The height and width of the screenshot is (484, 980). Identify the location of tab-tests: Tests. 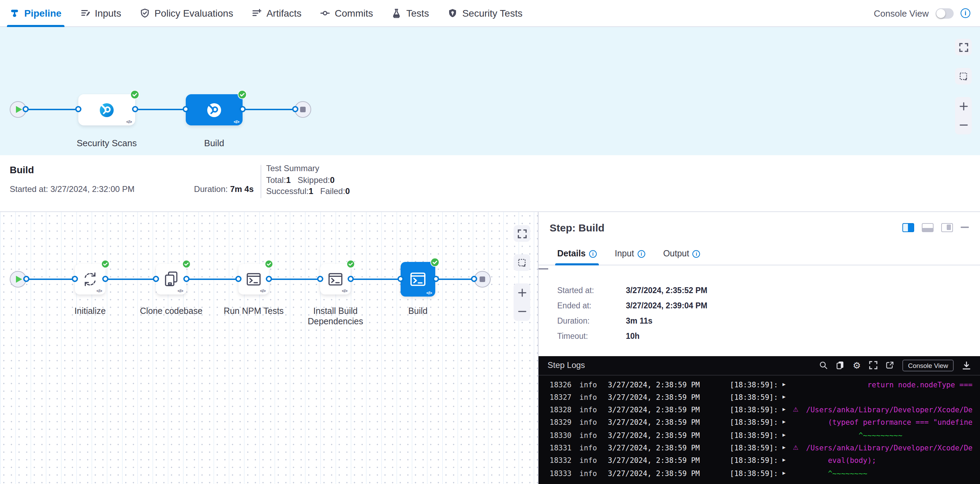
(410, 13).